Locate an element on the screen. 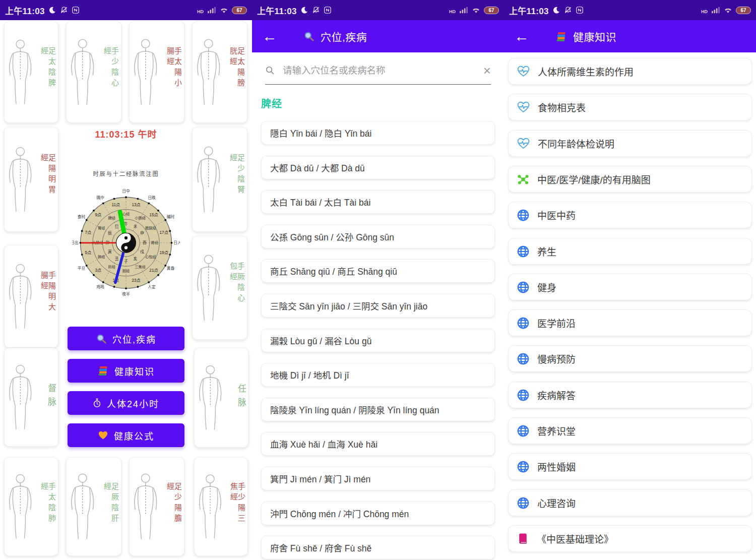  meridian-card-3: 手太陽小腸經 is located at coordinates (157, 72).